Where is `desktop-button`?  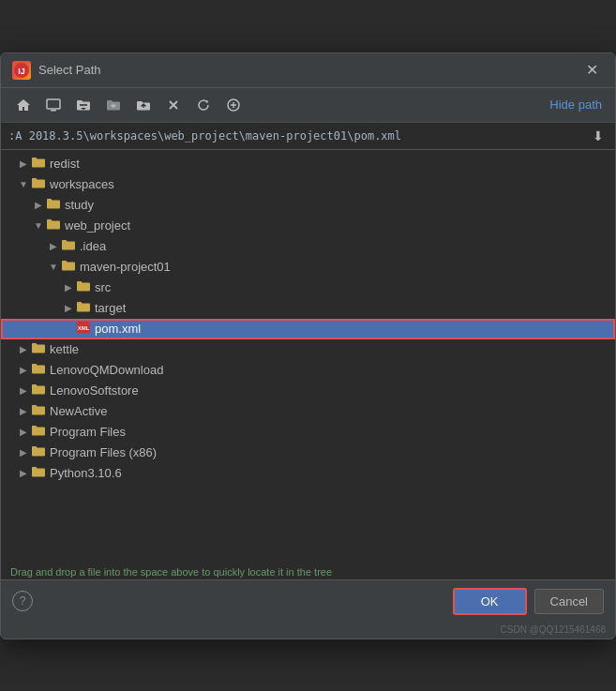 desktop-button is located at coordinates (53, 105).